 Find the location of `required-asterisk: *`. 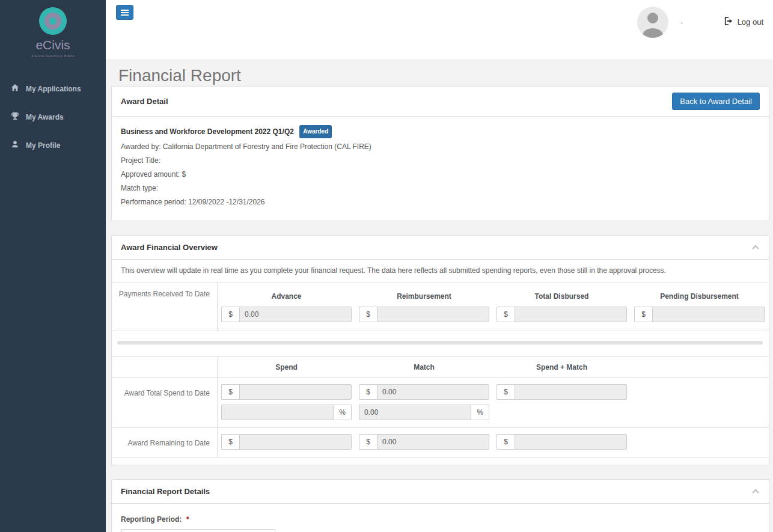

required-asterisk: * is located at coordinates (188, 519).